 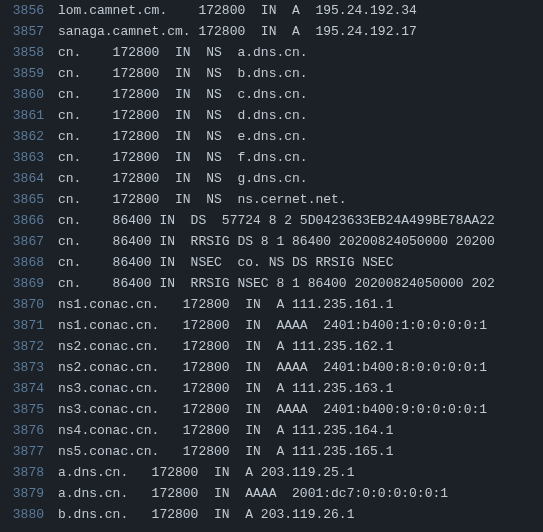 What do you see at coordinates (300, 388) in the screenshot?
I see `code-line: ns3.conac.cn. 172800 IN A 111.235.163.1` at bounding box center [300, 388].